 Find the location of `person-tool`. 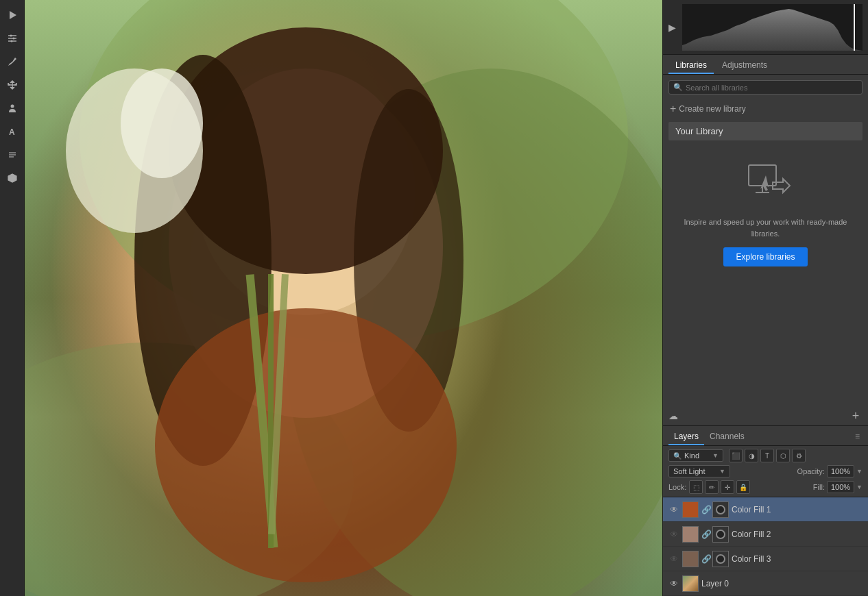

person-tool is located at coordinates (12, 108).